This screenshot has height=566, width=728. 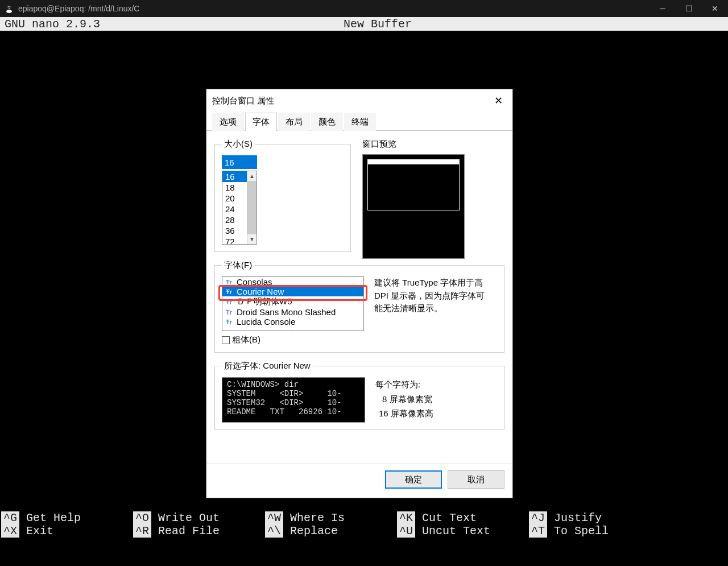 I want to click on close-button: ✕, so click(x=715, y=9).